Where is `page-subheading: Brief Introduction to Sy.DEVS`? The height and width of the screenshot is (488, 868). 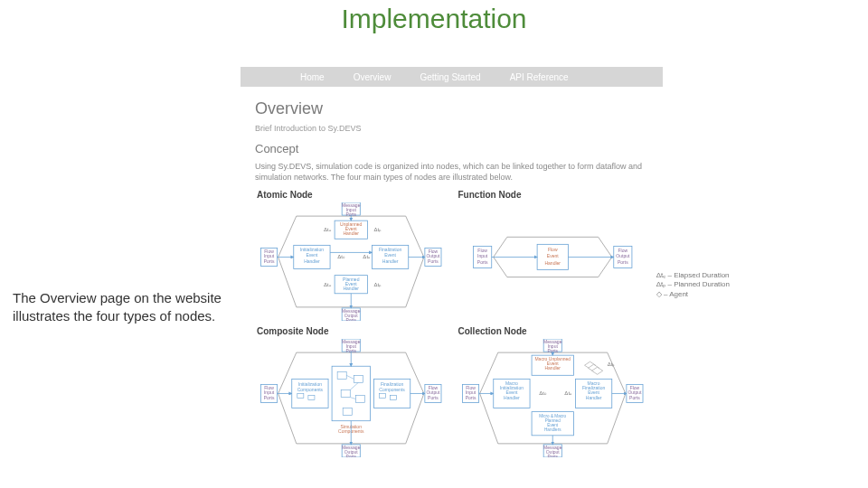 page-subheading: Brief Introduction to Sy.DEVS is located at coordinates (452, 128).